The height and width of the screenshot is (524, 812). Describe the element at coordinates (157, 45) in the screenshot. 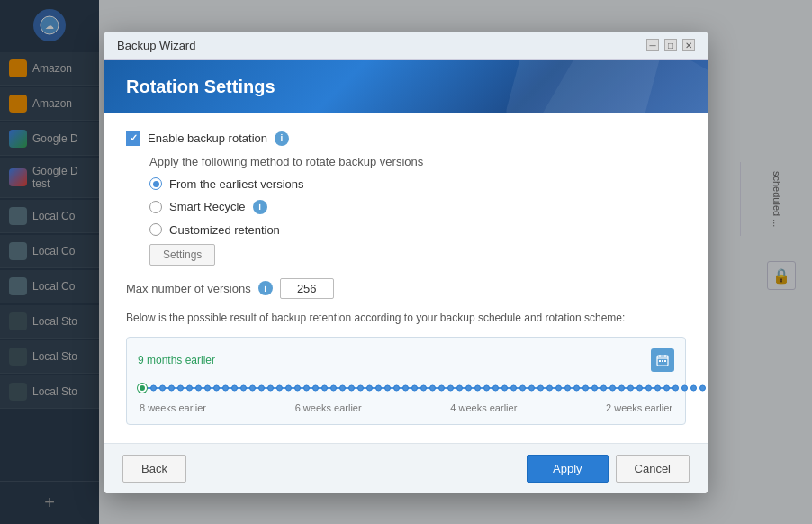

I see `modal-title: Backup Wizard` at that location.